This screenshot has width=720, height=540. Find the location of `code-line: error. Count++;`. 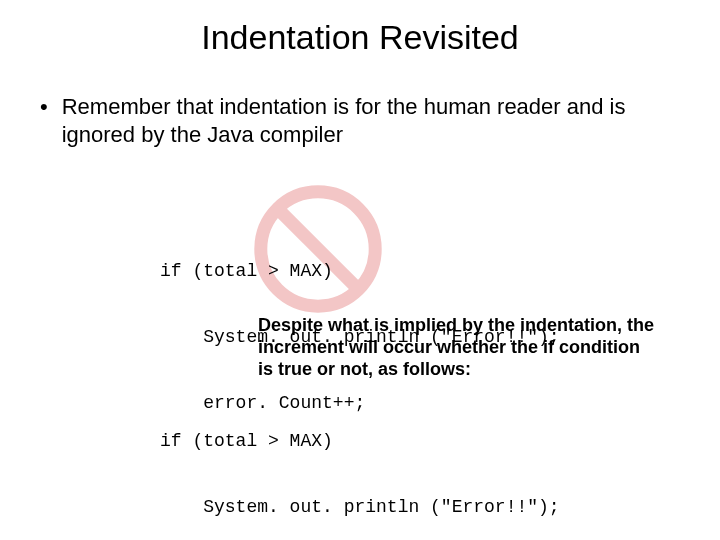

code-line: error. Count++; is located at coordinates (360, 403).